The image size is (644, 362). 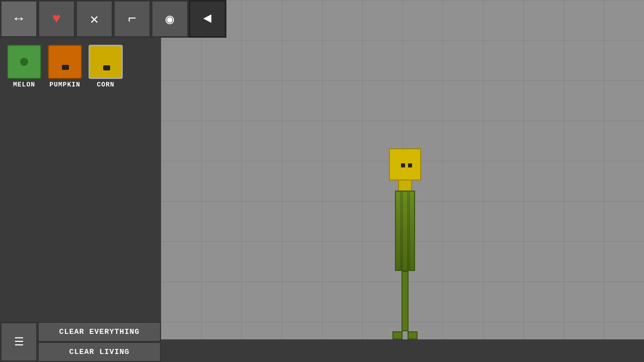 What do you see at coordinates (403, 351) in the screenshot?
I see `ground` at bounding box center [403, 351].